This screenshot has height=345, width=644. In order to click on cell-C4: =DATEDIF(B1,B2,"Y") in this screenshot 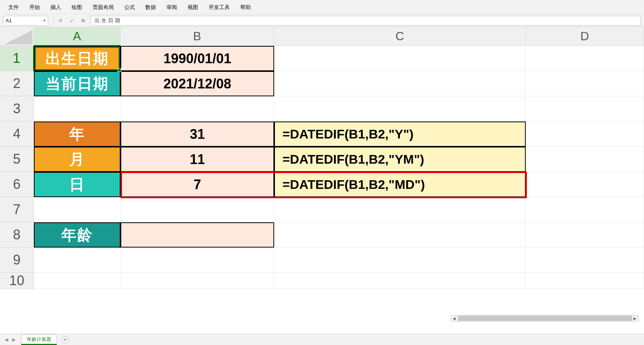, I will do `click(400, 134)`.